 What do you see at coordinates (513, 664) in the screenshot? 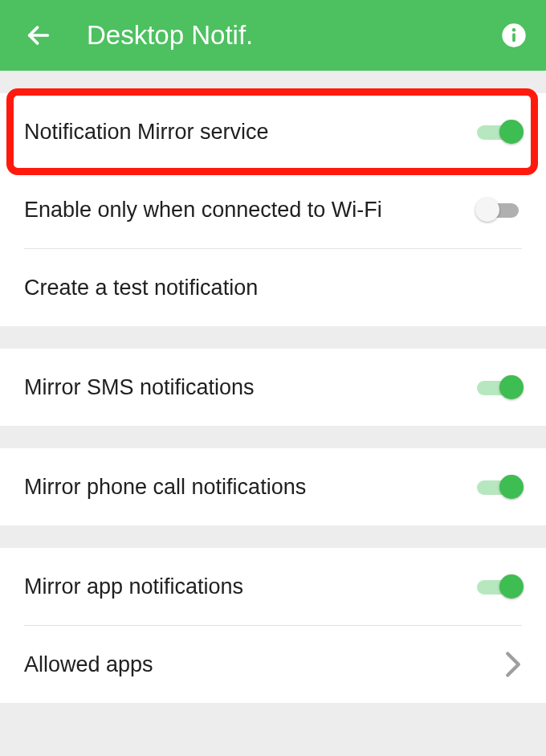
I see `chevron-right-icon` at bounding box center [513, 664].